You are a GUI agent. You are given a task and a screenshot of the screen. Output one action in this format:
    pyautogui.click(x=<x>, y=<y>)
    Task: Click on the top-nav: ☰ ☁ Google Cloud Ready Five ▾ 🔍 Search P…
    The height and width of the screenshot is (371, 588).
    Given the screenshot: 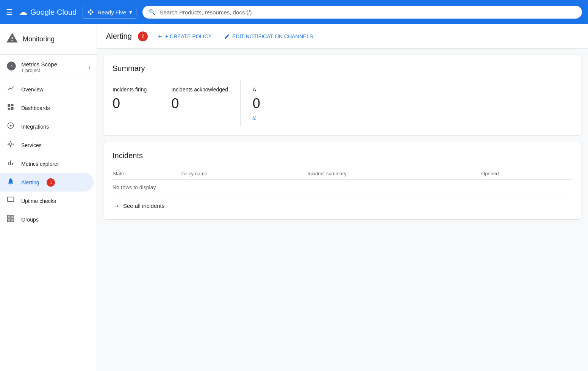 What is the action you would take?
    pyautogui.click(x=294, y=12)
    